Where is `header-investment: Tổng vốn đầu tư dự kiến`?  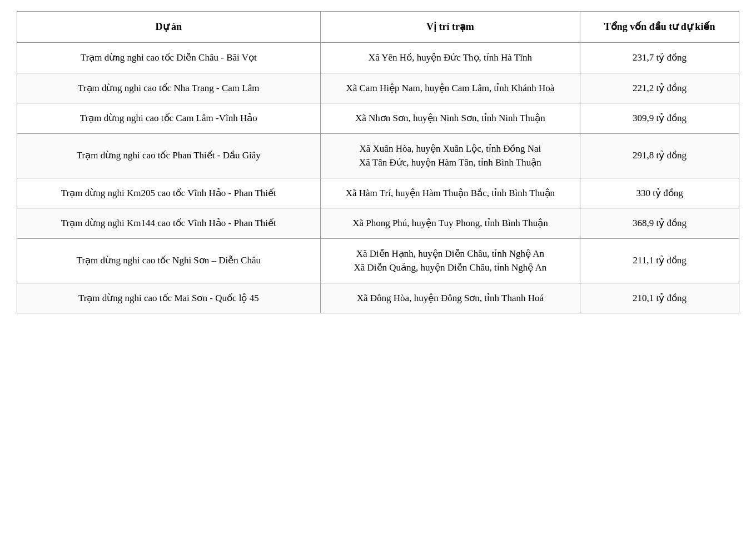 header-investment: Tổng vốn đầu tư dự kiến is located at coordinates (660, 27).